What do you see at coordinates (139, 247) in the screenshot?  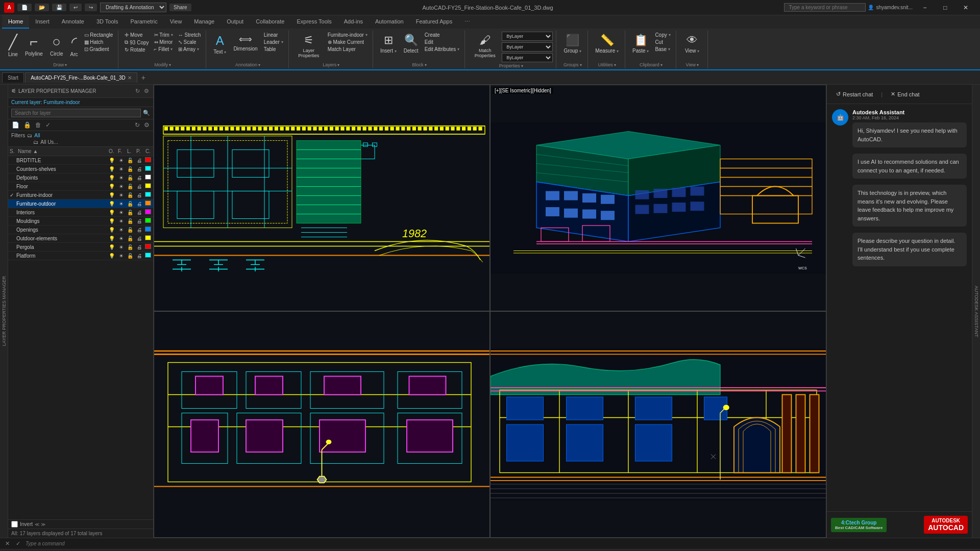 I see `layer-plot-10: 🖨` at bounding box center [139, 247].